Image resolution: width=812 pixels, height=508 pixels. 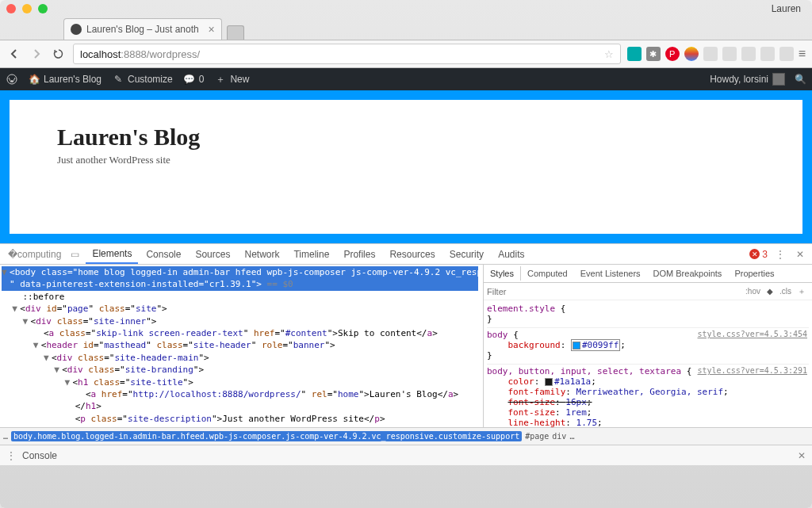 I want to click on reload-button, so click(x=59, y=54).